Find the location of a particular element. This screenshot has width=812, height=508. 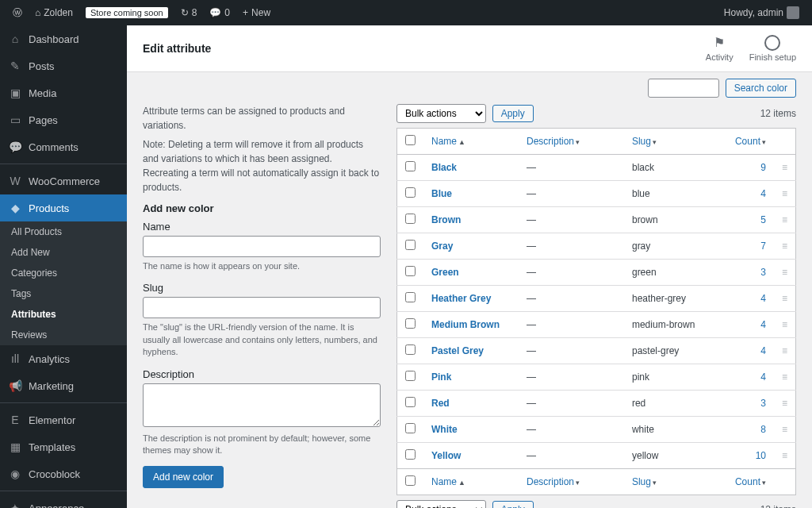

term-name-link: Yellow is located at coordinates (446, 456).